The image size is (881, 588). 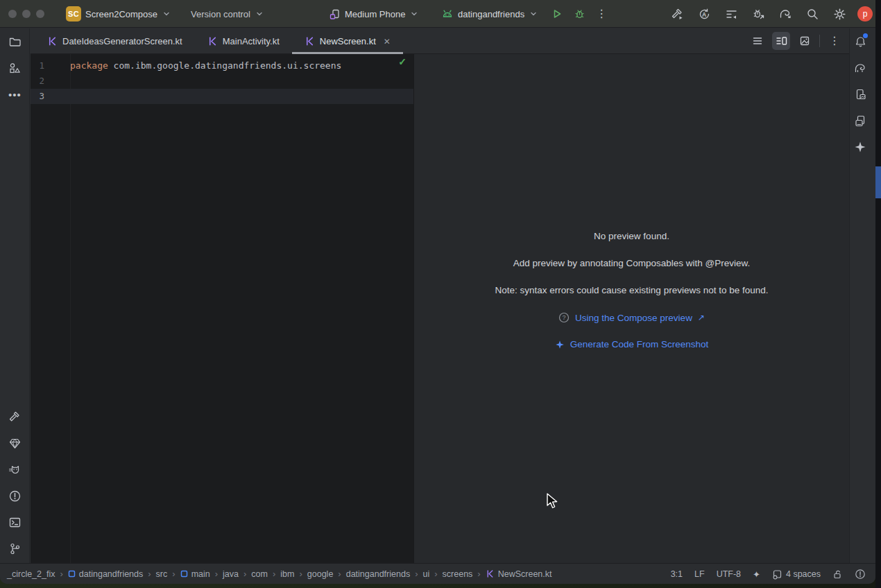 What do you see at coordinates (728, 574) in the screenshot?
I see `encoding-widget: UTF-8` at bounding box center [728, 574].